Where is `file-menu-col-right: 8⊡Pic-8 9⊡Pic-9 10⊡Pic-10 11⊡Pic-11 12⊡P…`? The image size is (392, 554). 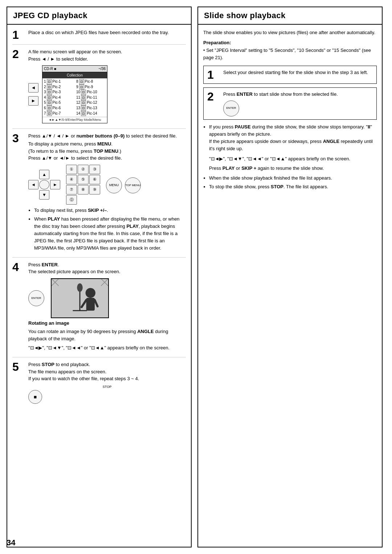 file-menu-col-right: 8⊡Pic-8 9⊡Pic-9 10⊡Pic-10 11⊡Pic-11 12⊡P… is located at coordinates (91, 98).